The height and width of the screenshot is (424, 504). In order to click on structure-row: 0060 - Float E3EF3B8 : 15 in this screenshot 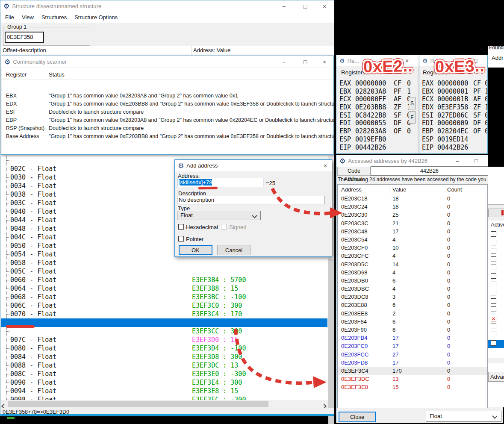, I will do `click(164, 271)`.